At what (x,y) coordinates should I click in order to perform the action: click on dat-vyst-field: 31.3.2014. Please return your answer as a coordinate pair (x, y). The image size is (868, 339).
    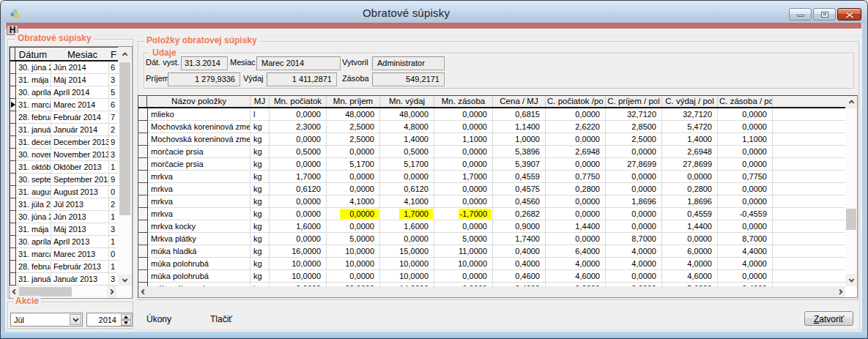
    Looking at the image, I should click on (204, 63).